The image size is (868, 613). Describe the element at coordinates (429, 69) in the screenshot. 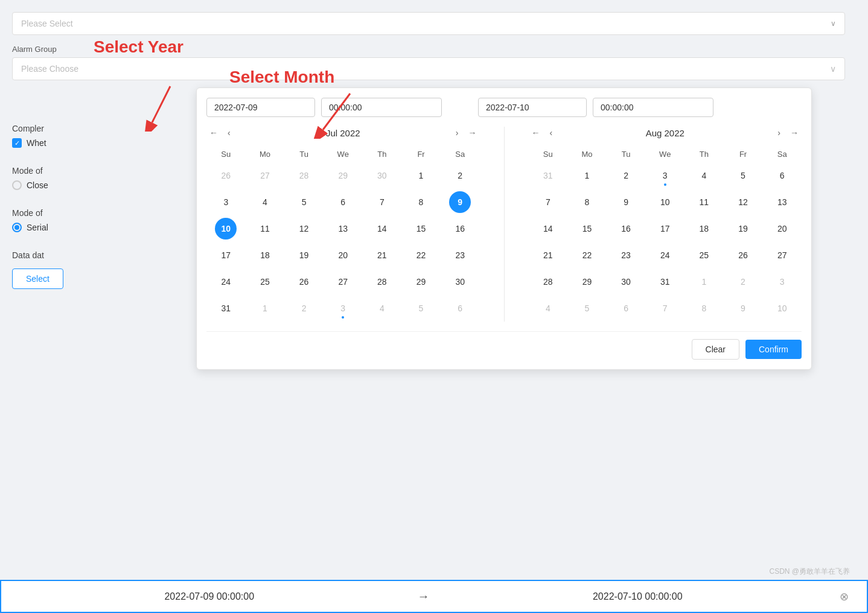

I see `alarm-group-dropdown: Please Choose ∨` at that location.